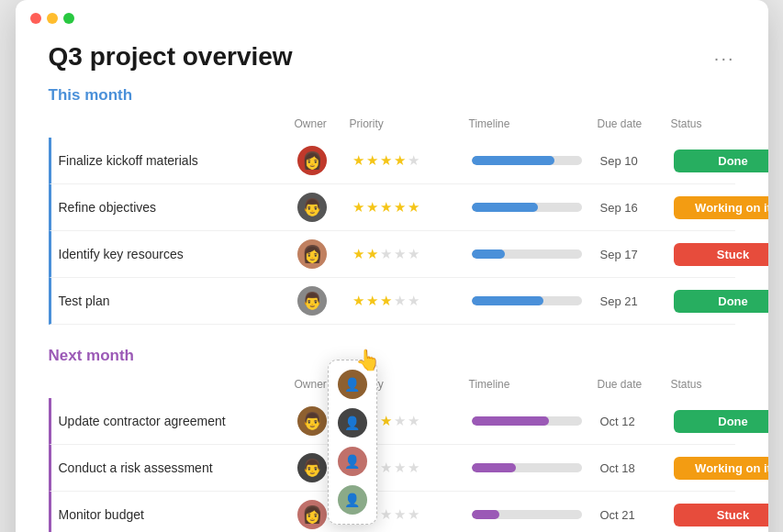 The width and height of the screenshot is (783, 532). What do you see at coordinates (325, 254) in the screenshot?
I see `task-owner: 👩` at bounding box center [325, 254].